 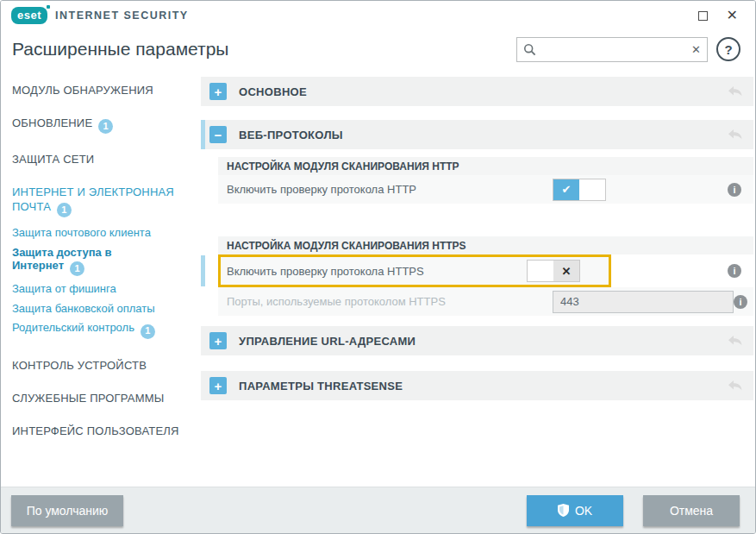 I want to click on http-toggle-on: ✔, so click(x=579, y=190).